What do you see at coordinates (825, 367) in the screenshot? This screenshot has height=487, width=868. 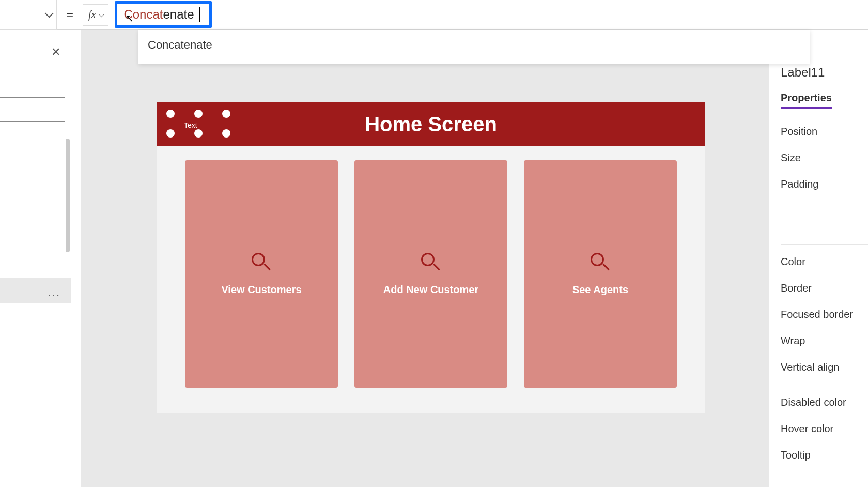 I see `prop-vertical-align: Vertical align` at bounding box center [825, 367].